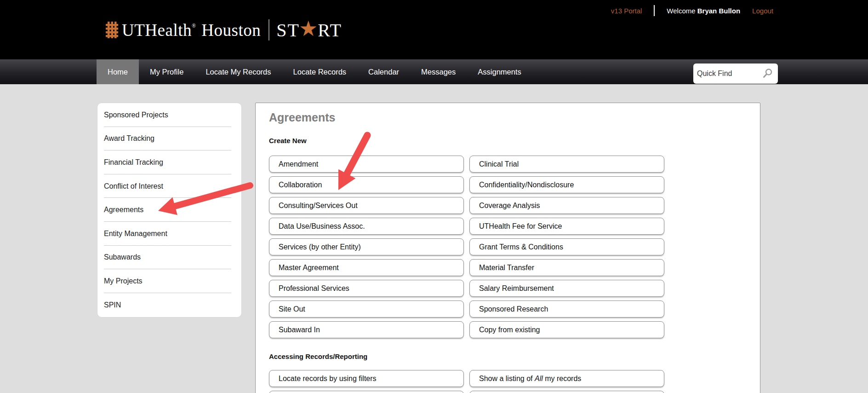 This screenshot has width=868, height=393. Describe the element at coordinates (118, 72) in the screenshot. I see `nav-item-home: Home` at that location.